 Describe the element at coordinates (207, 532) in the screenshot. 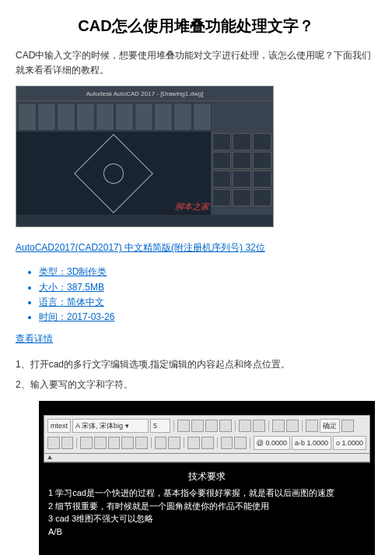

I see `content-line: A/B` at that location.